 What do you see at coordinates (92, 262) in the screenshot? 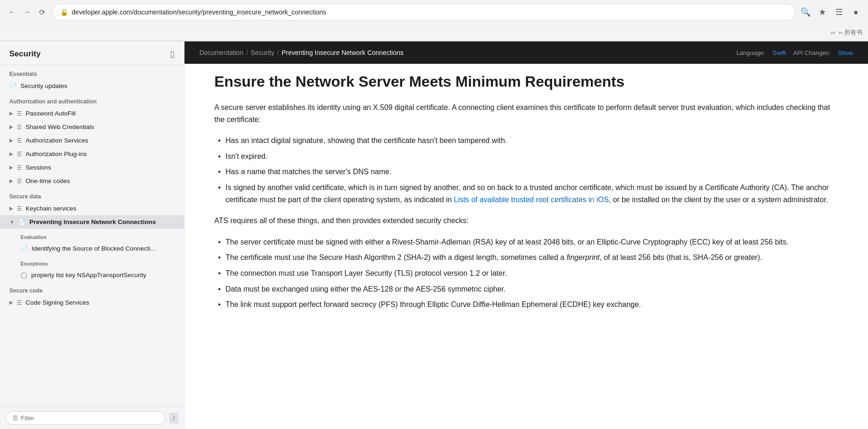
I see `exceptions-label: Exceptions` at bounding box center [92, 262].